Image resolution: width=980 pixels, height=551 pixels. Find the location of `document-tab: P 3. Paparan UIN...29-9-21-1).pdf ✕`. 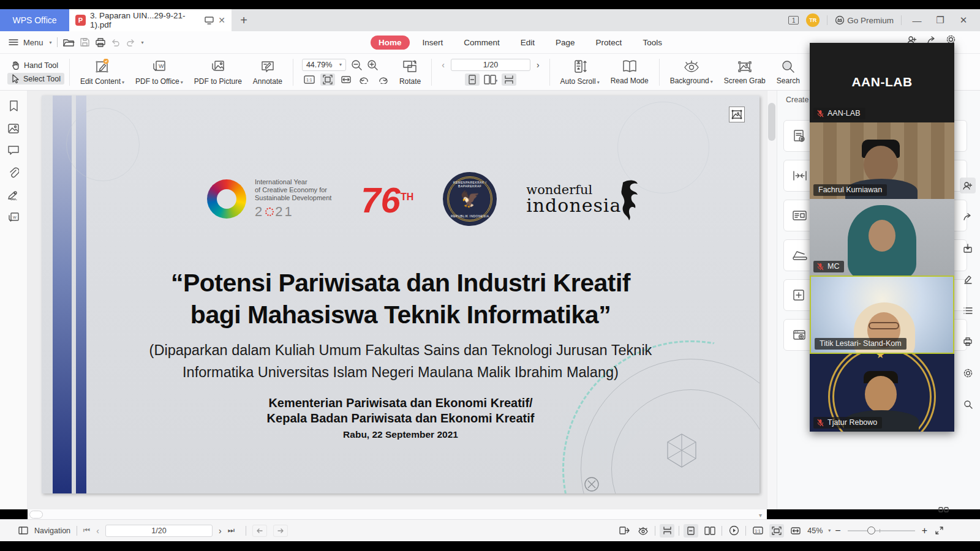

document-tab: P 3. Paparan UIN...29-9-21-1).pdf ✕ is located at coordinates (151, 20).